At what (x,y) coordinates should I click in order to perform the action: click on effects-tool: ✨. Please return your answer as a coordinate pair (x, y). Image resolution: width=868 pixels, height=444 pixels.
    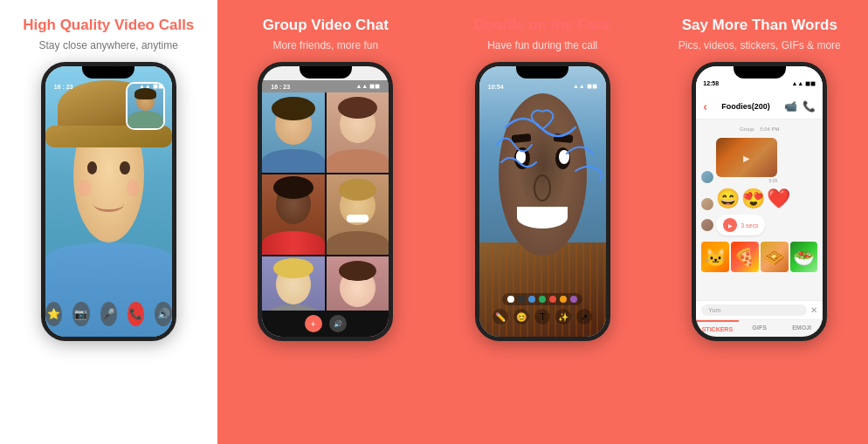
    Looking at the image, I should click on (563, 317).